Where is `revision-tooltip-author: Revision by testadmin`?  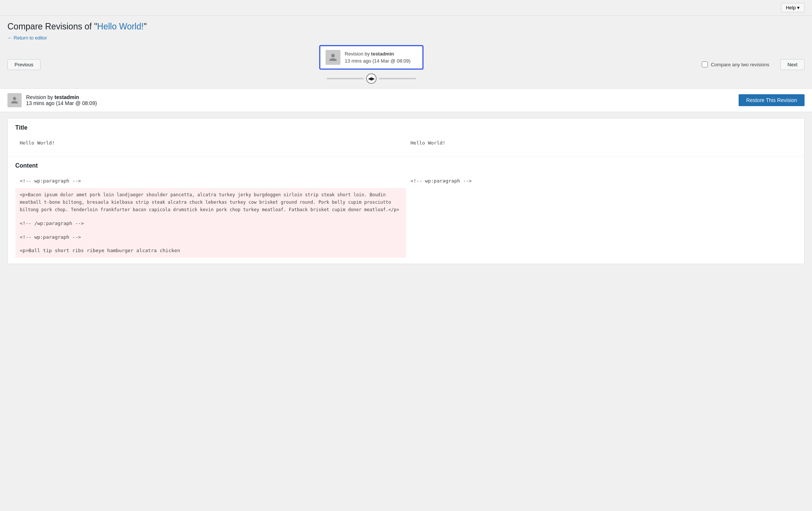 revision-tooltip-author: Revision by testadmin is located at coordinates (378, 54).